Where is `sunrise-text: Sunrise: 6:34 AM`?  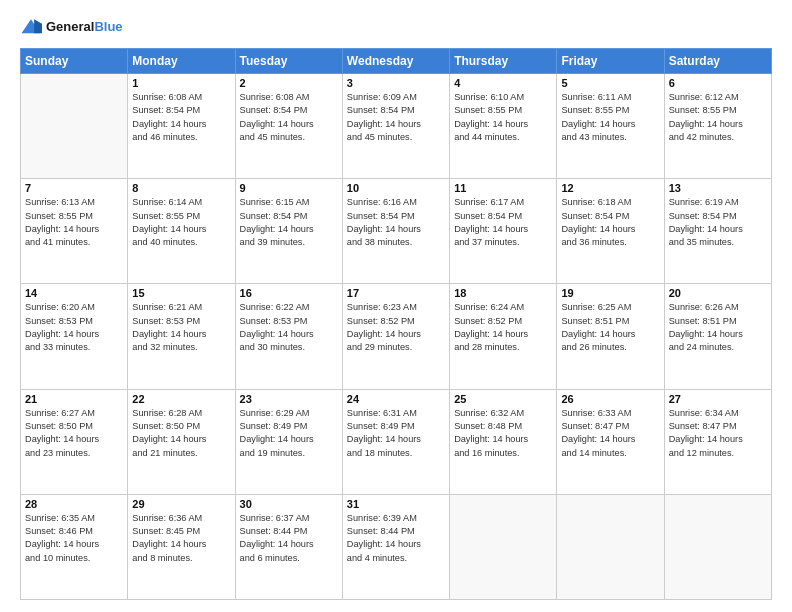 sunrise-text: Sunrise: 6:34 AM is located at coordinates (704, 413).